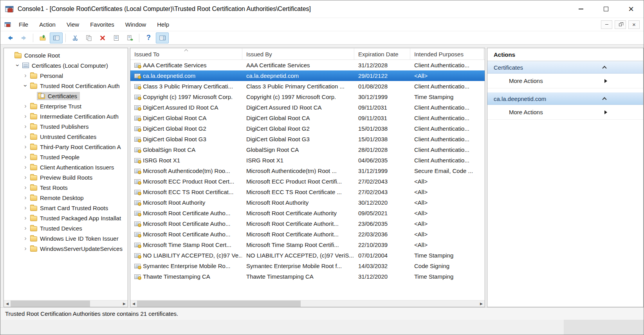  I want to click on certificate-row: Microsoft Authenticode(tm) Roo...Microso…, so click(308, 171).